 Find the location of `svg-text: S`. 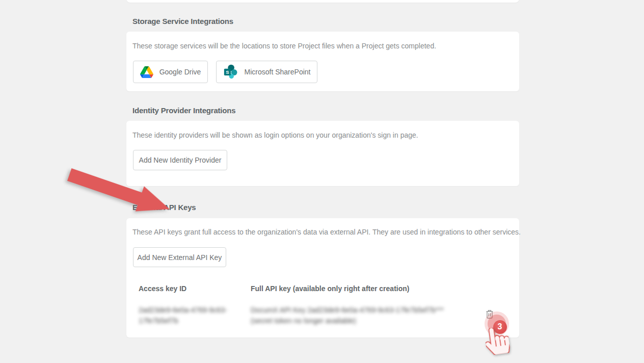

svg-text: S is located at coordinates (227, 72).